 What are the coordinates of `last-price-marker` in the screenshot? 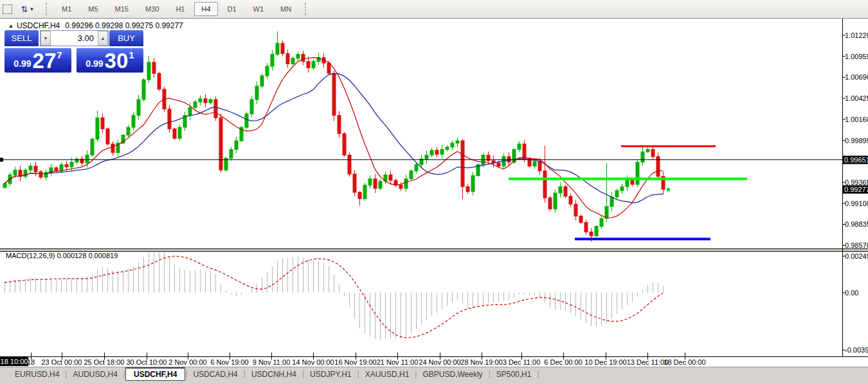 It's located at (669, 190).